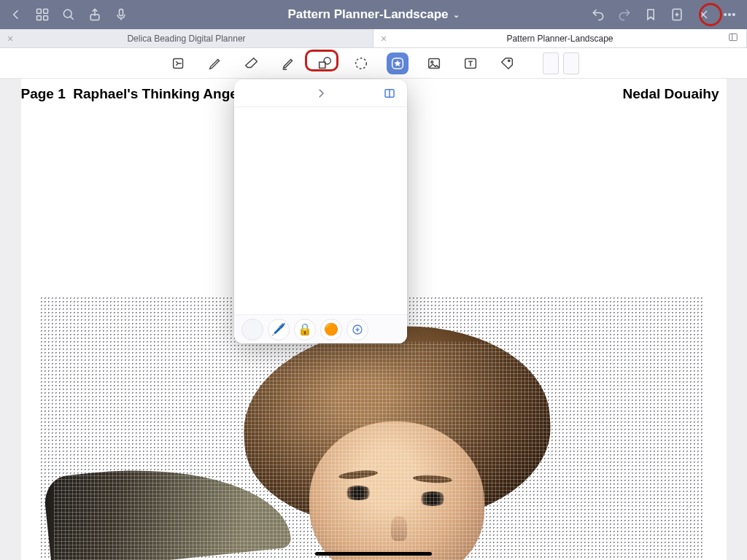 The width and height of the screenshot is (747, 560). What do you see at coordinates (131, 94) in the screenshot?
I see `page-title-left: Page 1 Raphael's Thinking Angel` at bounding box center [131, 94].